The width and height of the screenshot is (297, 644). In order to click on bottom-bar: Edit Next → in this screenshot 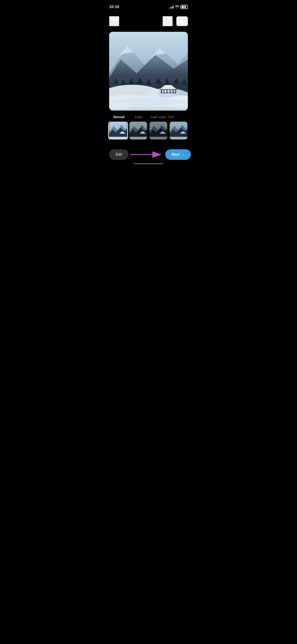, I will do `click(148, 152)`.